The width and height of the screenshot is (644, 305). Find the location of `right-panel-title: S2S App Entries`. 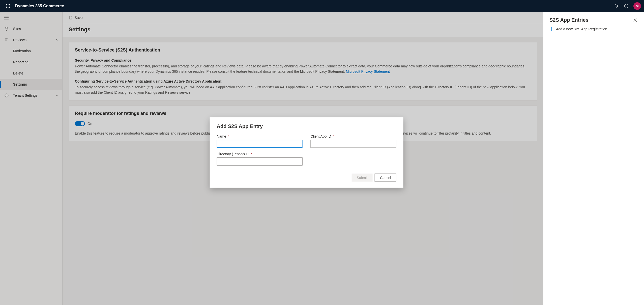

right-panel-title: S2S App Entries is located at coordinates (569, 20).